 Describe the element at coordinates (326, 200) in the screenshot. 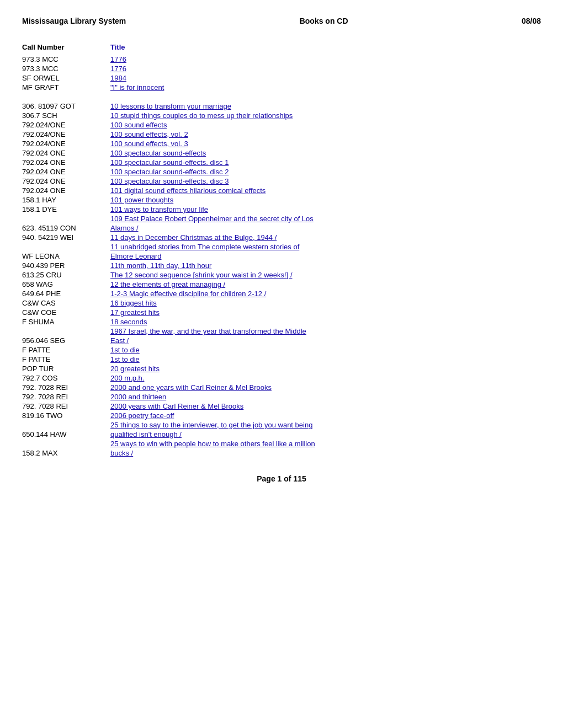

I see `title-cell: 101 power thoughts` at that location.